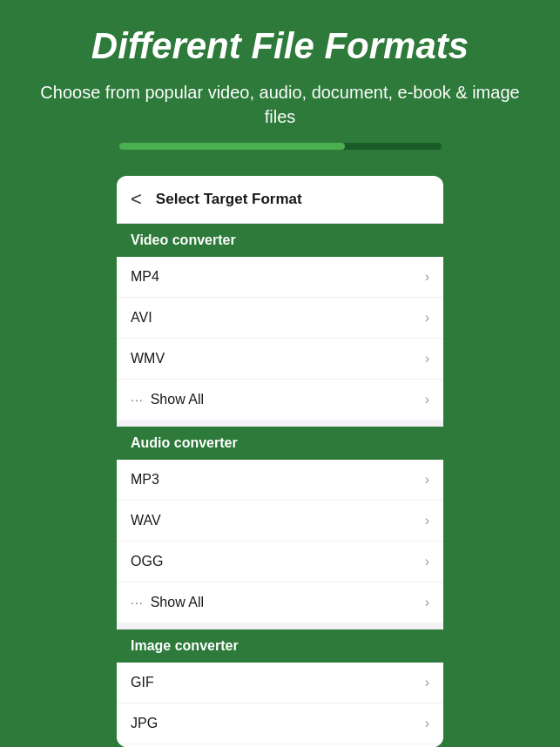 This screenshot has width=560, height=747. I want to click on list-item: GIF ›, so click(280, 683).